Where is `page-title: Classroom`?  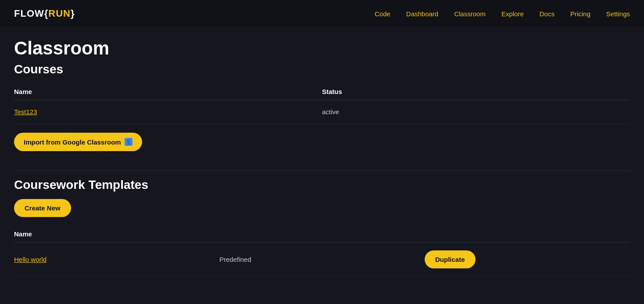
page-title: Classroom is located at coordinates (322, 48).